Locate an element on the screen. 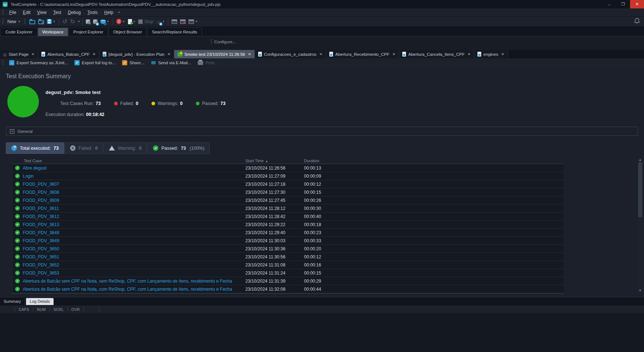 The width and height of the screenshot is (644, 352). new-caret-icon: ▼ is located at coordinates (19, 21).